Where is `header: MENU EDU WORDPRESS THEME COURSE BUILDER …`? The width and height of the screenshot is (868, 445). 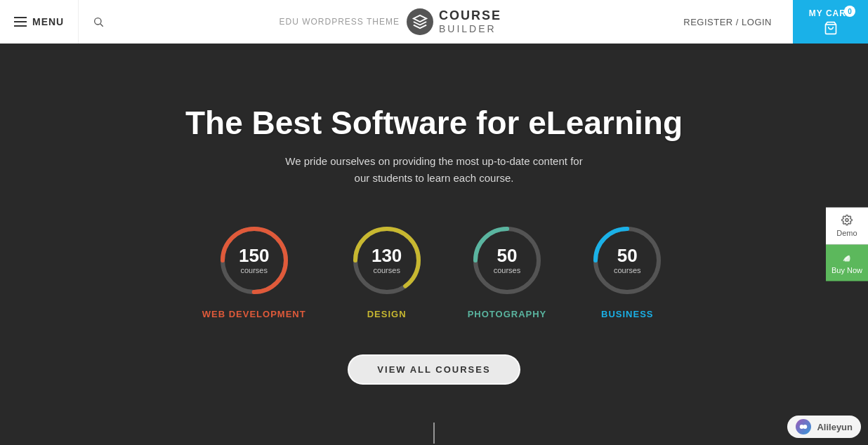
header: MENU EDU WORDPRESS THEME COURSE BUILDER … is located at coordinates (434, 22).